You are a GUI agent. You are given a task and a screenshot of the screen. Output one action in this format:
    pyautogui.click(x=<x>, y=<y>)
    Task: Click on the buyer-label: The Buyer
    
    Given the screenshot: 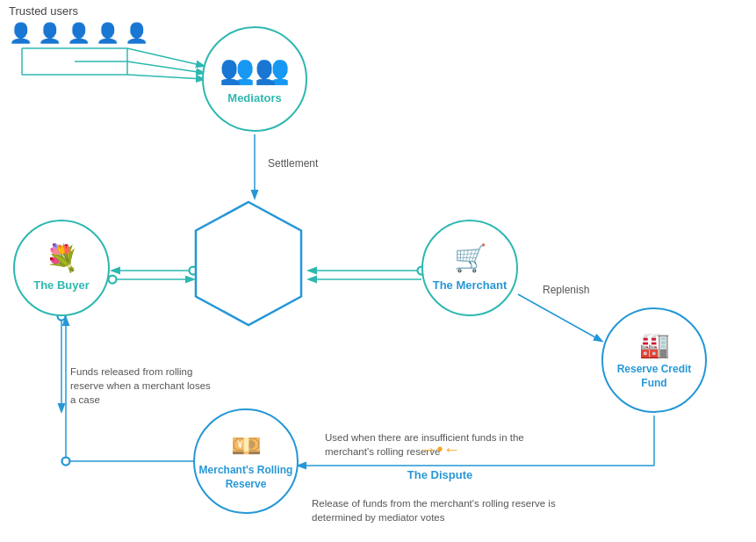 What is the action you would take?
    pyautogui.click(x=61, y=286)
    